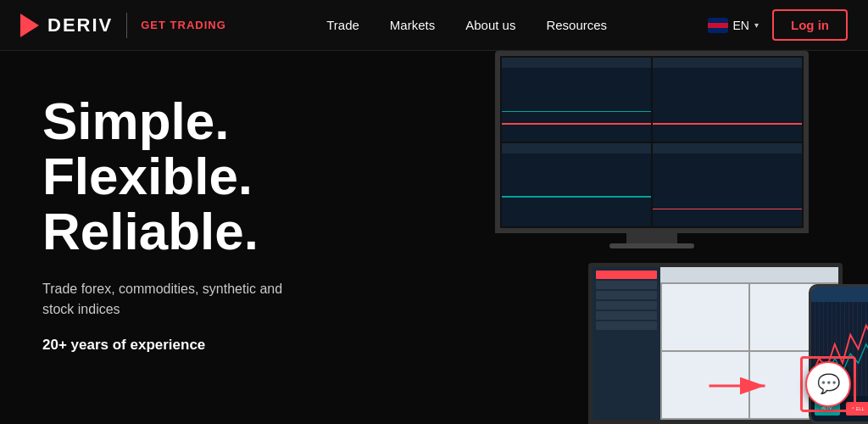  I want to click on logo: DERIV, so click(66, 25).